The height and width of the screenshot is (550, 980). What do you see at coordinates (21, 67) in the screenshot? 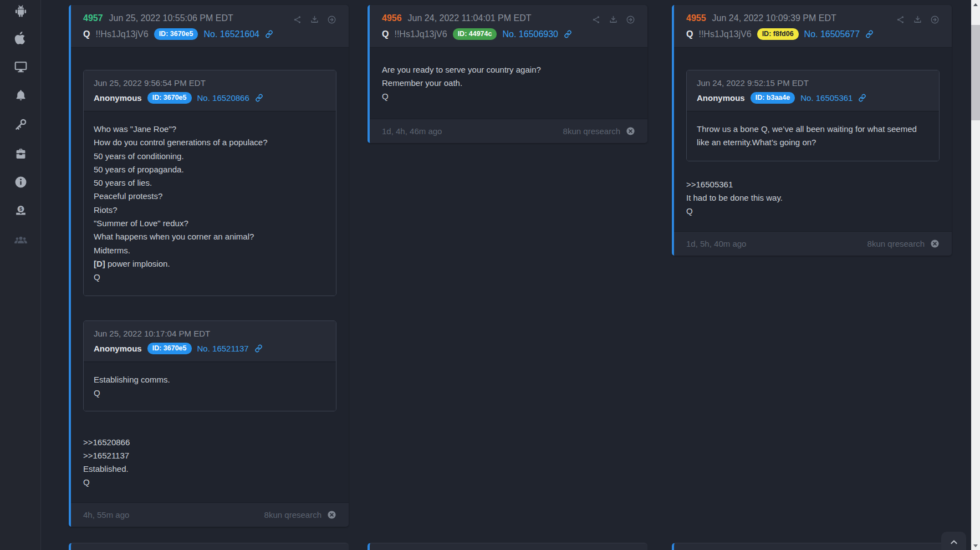
I see `sidebar-item-desktop` at bounding box center [21, 67].